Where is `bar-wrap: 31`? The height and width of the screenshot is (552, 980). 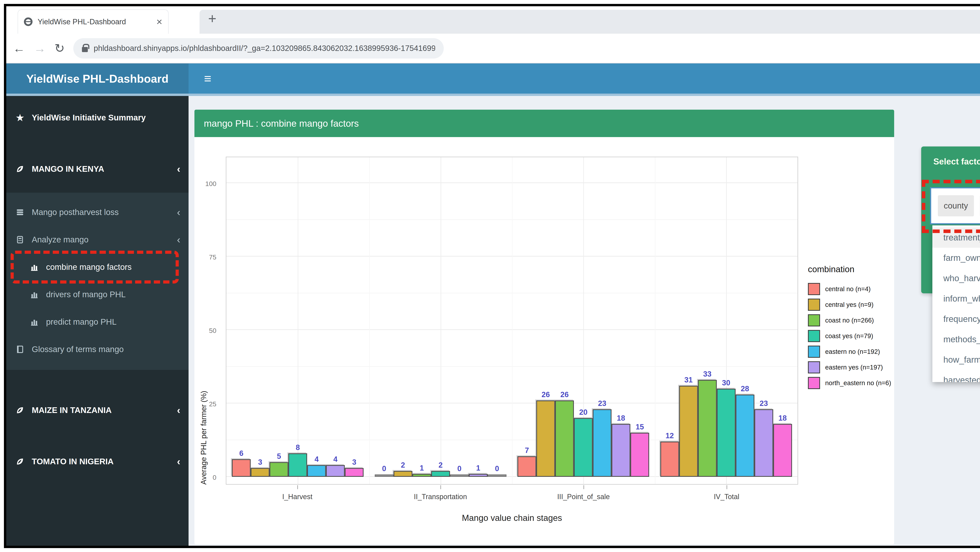
bar-wrap: 31 is located at coordinates (689, 426).